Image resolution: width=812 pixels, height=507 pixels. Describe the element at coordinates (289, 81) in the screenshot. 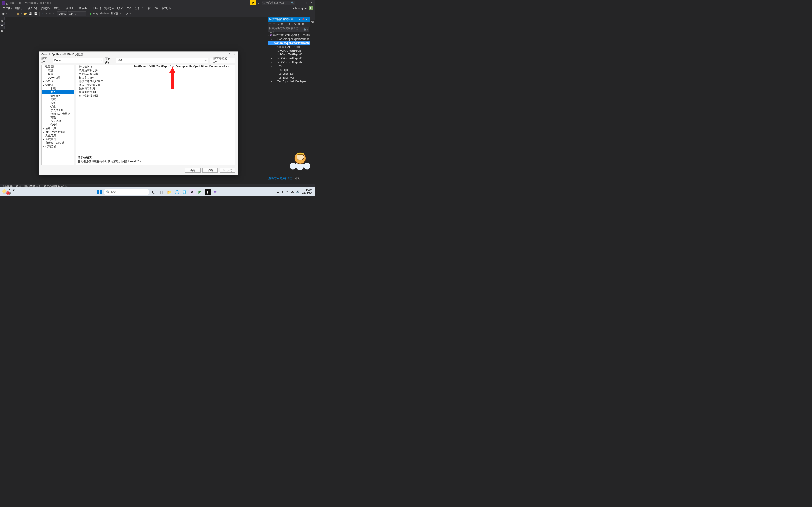

I see `project-node: ▸▪TestExportVal_Declspec` at that location.